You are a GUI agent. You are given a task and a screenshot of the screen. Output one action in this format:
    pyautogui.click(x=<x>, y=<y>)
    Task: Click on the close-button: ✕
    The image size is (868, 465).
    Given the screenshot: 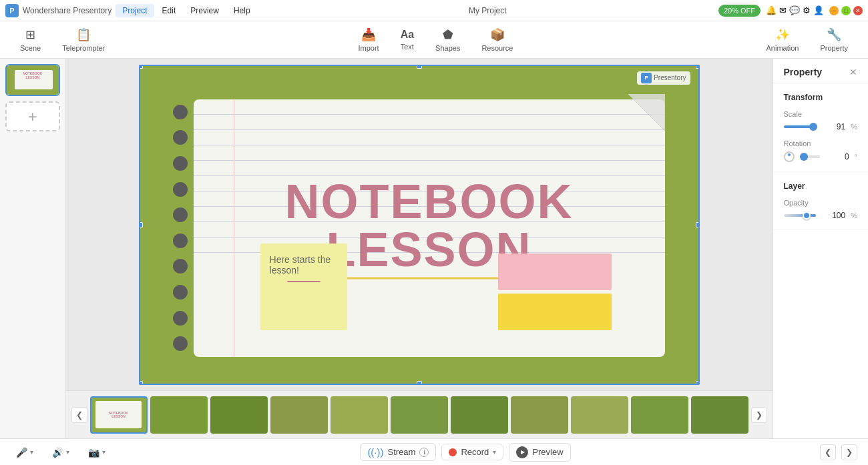 What is the action you would take?
    pyautogui.click(x=858, y=11)
    